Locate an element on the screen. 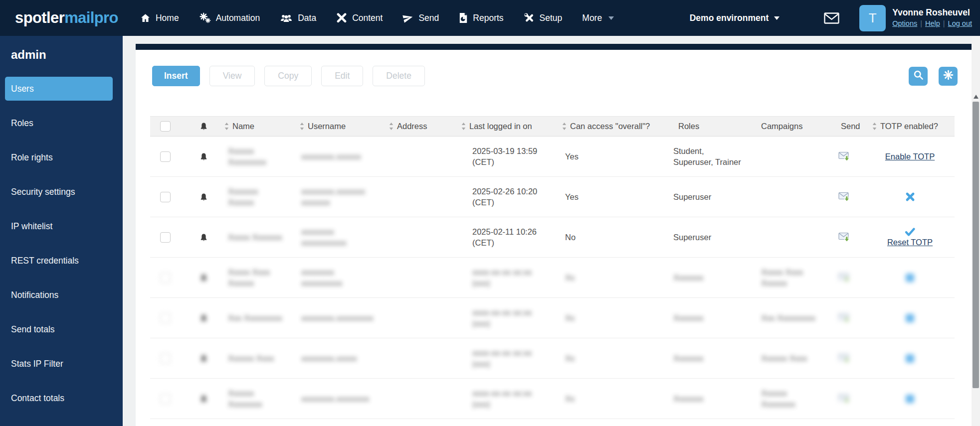 This screenshot has height=426, width=980. cell-text: Xxxxx Xxxxxxx is located at coordinates (255, 237).